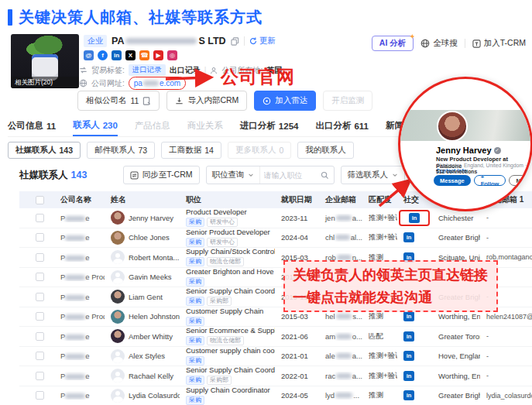 This screenshot has width=532, height=405. I want to click on similar-companies-button: 相似公司名11, so click(118, 101).